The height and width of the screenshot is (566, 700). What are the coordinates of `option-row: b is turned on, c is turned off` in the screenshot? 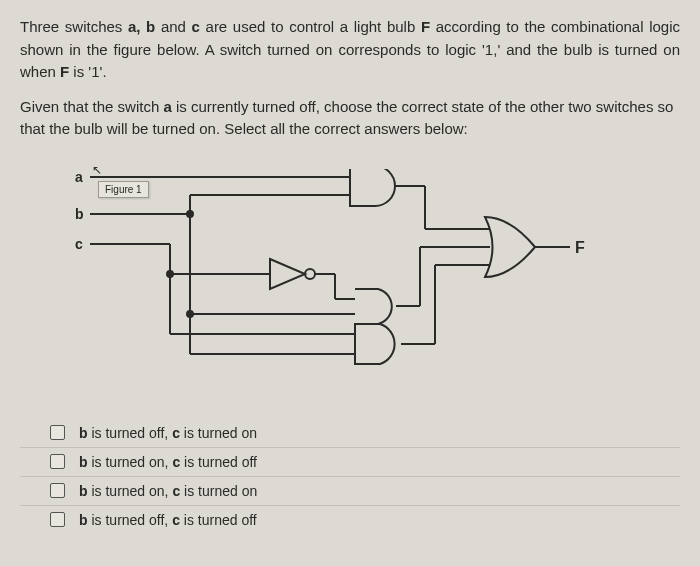 It's located at (350, 462).